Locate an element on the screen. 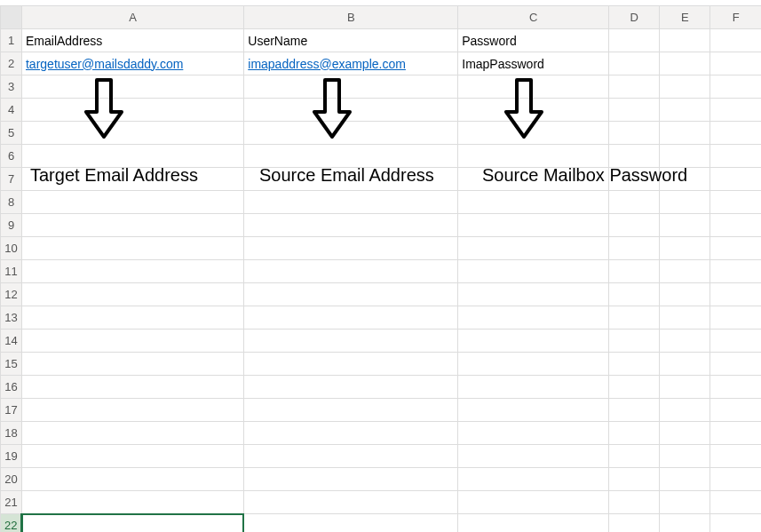 This screenshot has width=761, height=532. cell-E19 is located at coordinates (686, 457).